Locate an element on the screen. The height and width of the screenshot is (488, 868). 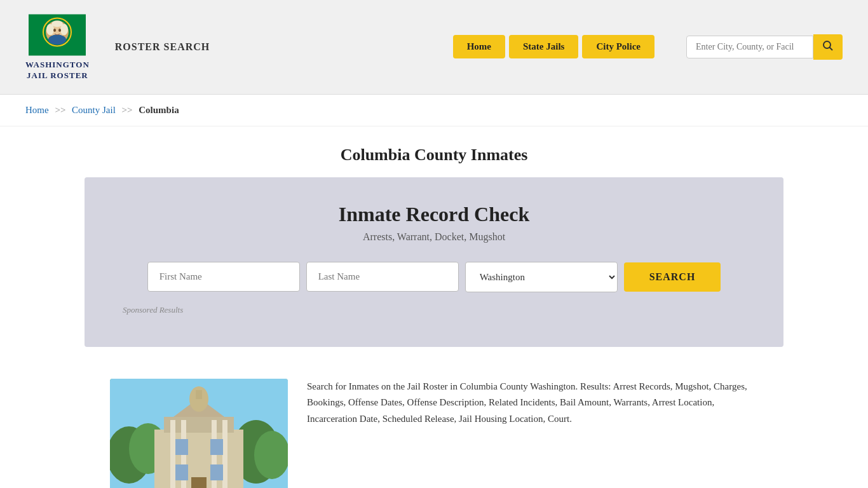
header-search-button is located at coordinates (828, 47).